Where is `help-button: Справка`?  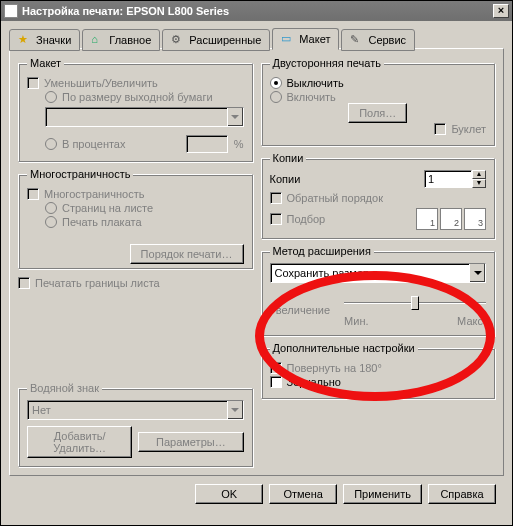 help-button: Справка is located at coordinates (462, 494).